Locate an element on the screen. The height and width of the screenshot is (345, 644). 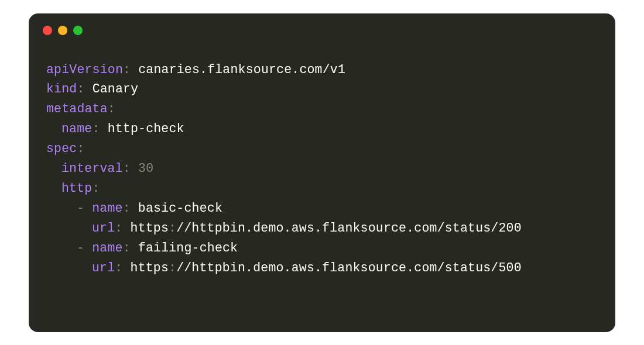
code-line: metadata: is located at coordinates (322, 109).